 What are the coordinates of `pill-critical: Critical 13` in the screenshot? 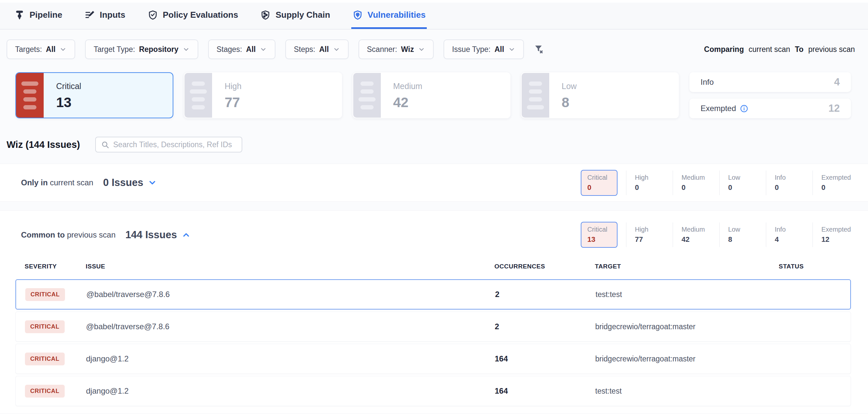 It's located at (599, 235).